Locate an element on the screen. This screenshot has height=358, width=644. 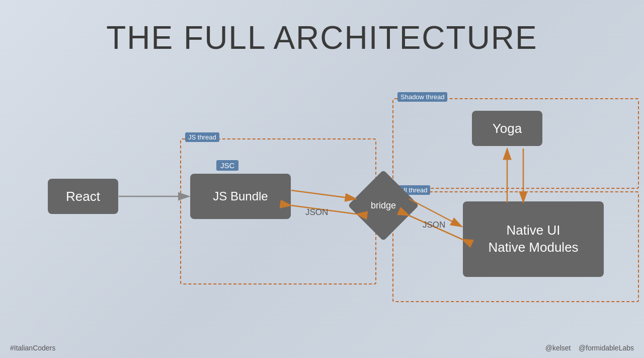
native-modules-label: Native Modules is located at coordinates (533, 248).